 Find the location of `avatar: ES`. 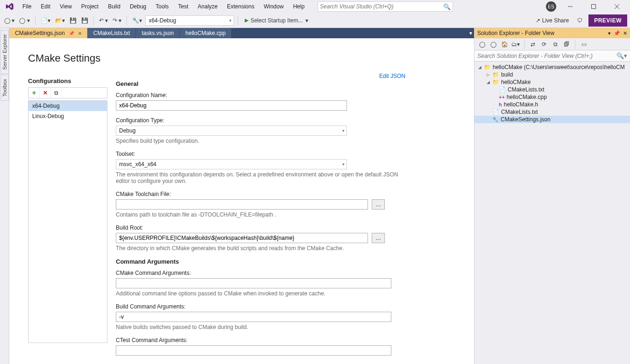

avatar: ES is located at coordinates (551, 7).